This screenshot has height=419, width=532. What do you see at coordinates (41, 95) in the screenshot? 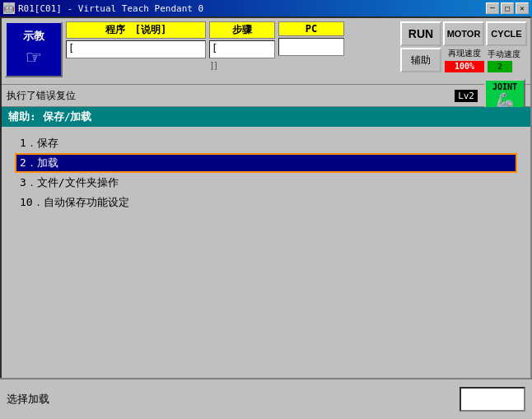
I see `status-message: 执行了错误复位` at bounding box center [41, 95].